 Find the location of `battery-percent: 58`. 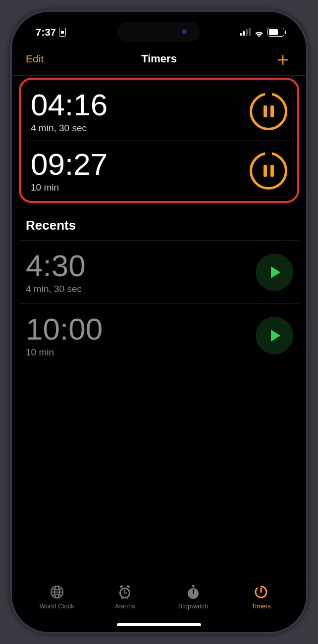

battery-percent: 58 is located at coordinates (276, 32).